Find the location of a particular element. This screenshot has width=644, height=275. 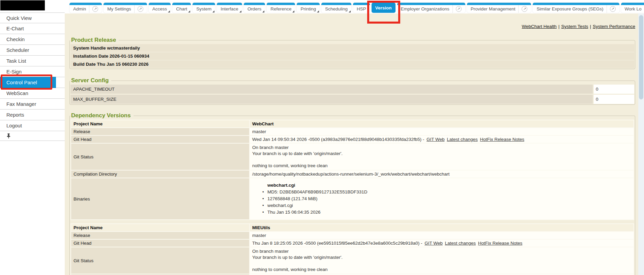

git-head-text: Thu Jan 8 18:25:05 2026 -0500 (ee5951015… is located at coordinates (337, 243).